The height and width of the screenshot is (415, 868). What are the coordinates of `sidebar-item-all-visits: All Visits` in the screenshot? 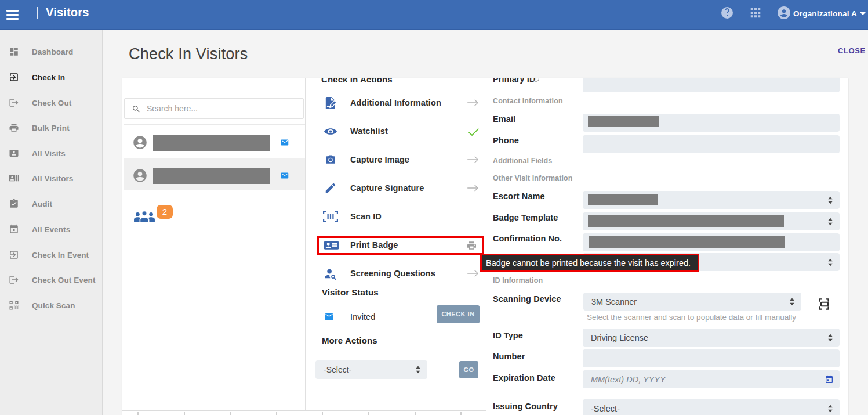 It's located at (51, 153).